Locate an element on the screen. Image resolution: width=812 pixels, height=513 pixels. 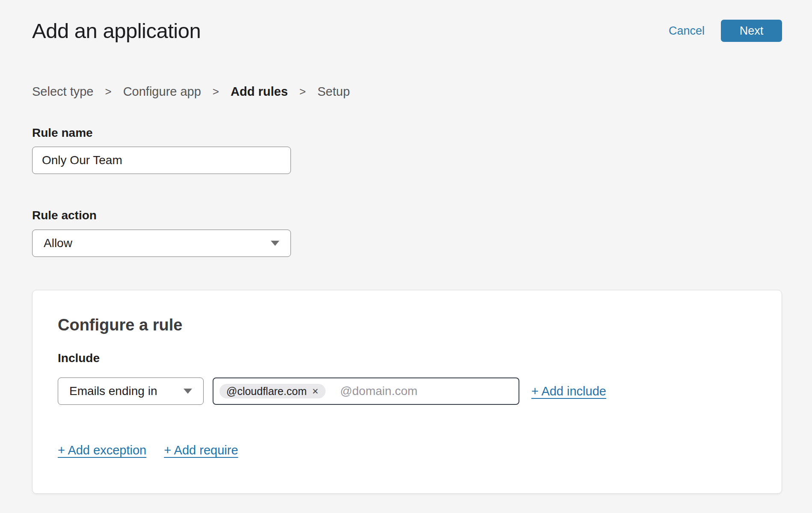
header-actions: Cancel Next is located at coordinates (726, 31).